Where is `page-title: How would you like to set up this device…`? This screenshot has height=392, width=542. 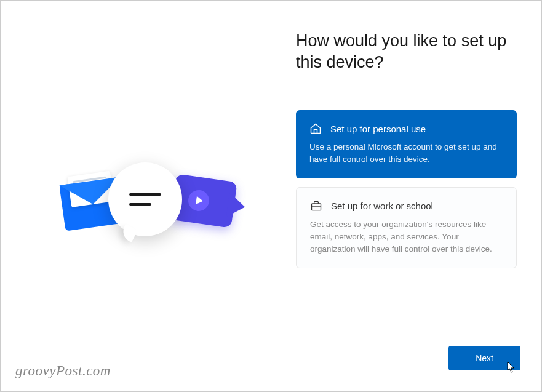 page-title: How would you like to set up this device… is located at coordinates (406, 52).